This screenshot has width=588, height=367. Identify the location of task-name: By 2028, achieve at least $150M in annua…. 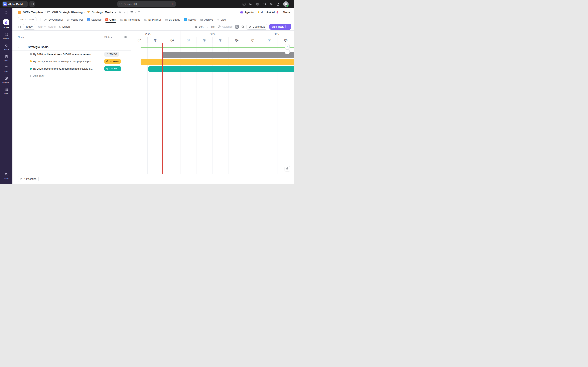
(63, 54).